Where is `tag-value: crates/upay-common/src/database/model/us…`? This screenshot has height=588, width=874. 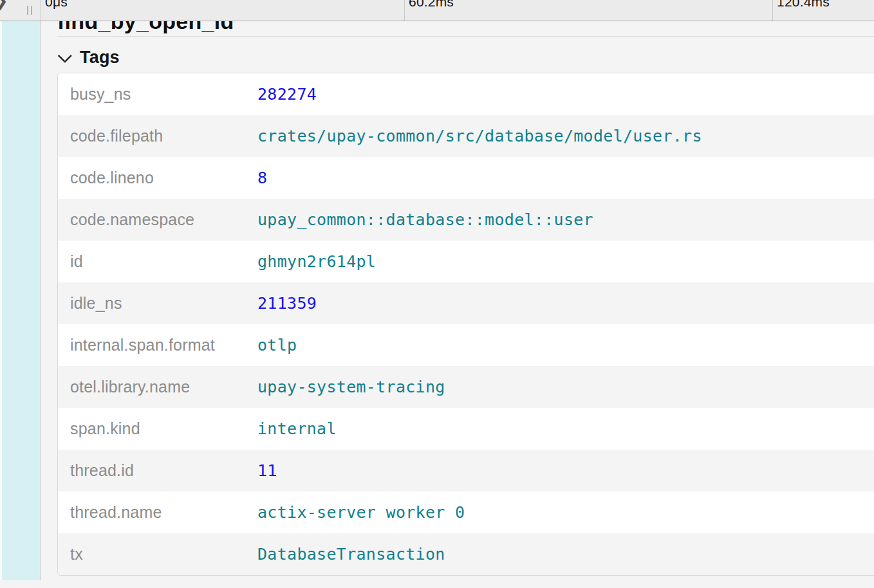
tag-value: crates/upay-common/src/database/model/us… is located at coordinates (480, 136).